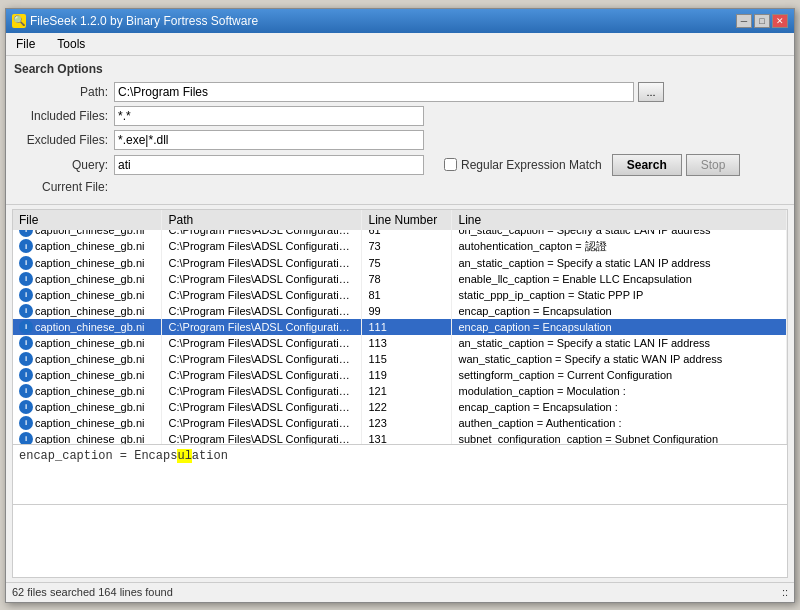  I want to click on menu-tools: Tools, so click(71, 44).